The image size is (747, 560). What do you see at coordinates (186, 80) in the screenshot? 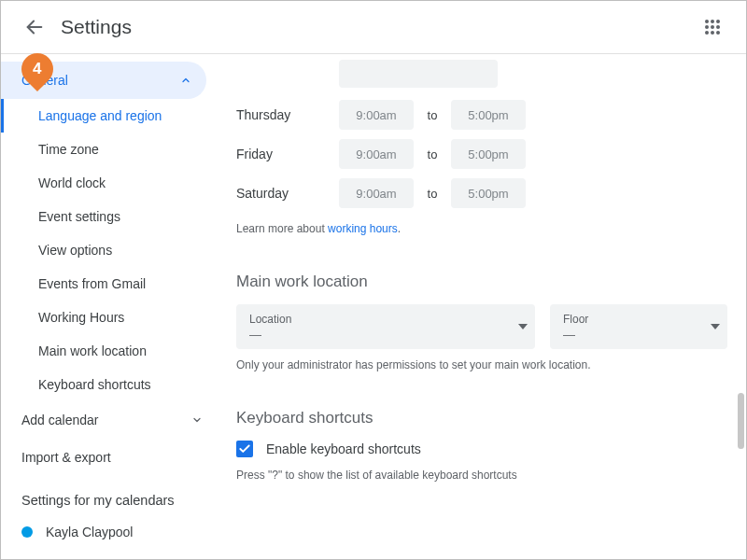
I see `chevron-up-icon` at bounding box center [186, 80].